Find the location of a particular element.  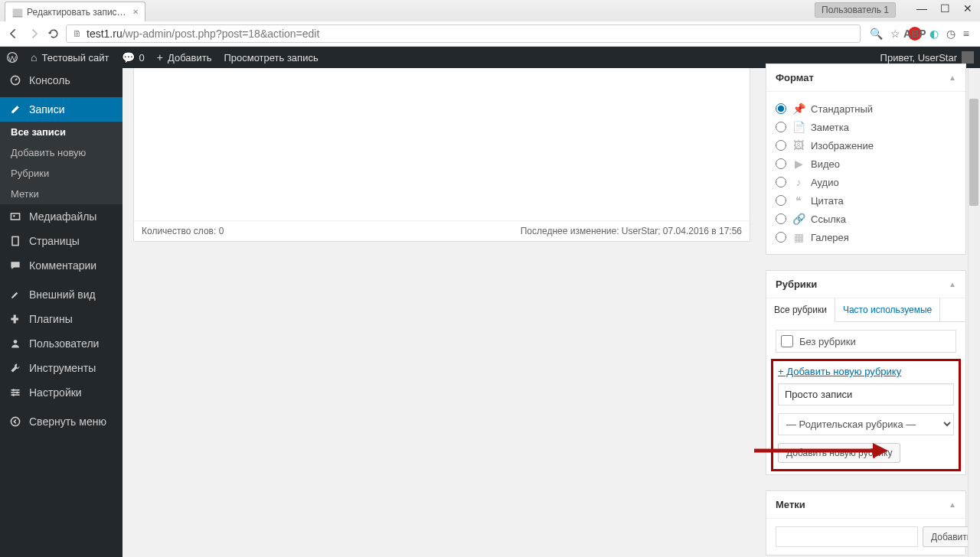

menu-appearance: Внешний вид is located at coordinates (61, 295).